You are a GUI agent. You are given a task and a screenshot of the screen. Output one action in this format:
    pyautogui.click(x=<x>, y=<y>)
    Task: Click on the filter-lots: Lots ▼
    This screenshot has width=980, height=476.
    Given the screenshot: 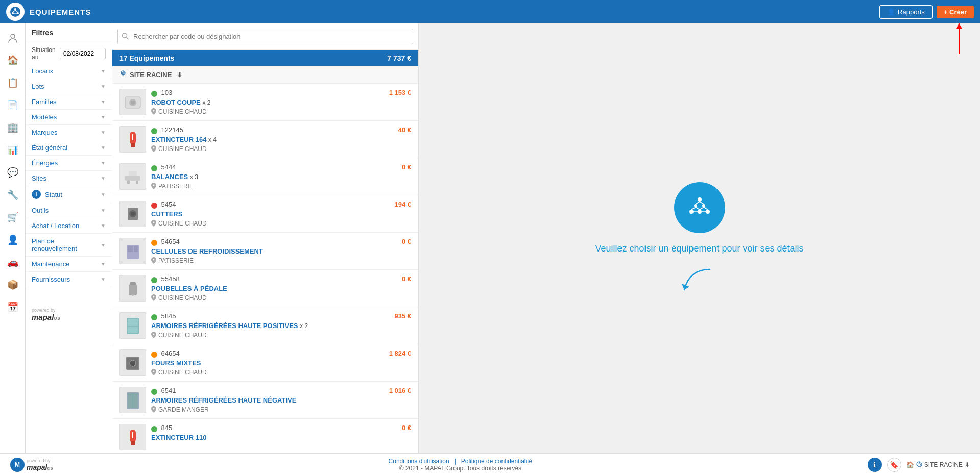 What is the action you would take?
    pyautogui.click(x=68, y=87)
    